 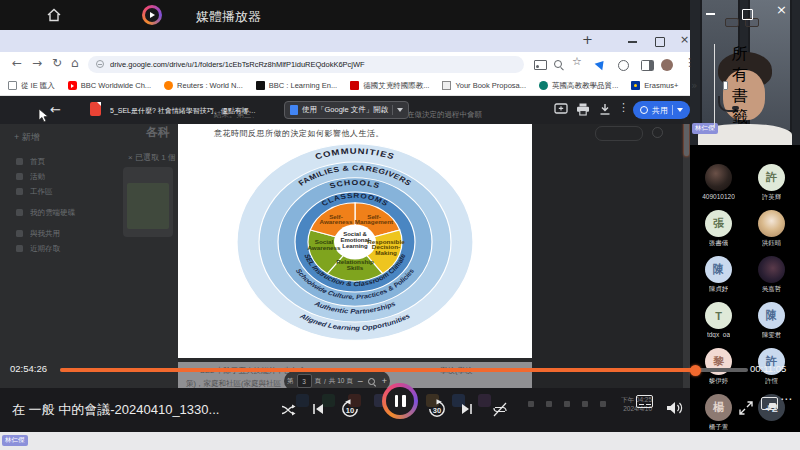 I want to click on print-icon, so click(x=583, y=110).